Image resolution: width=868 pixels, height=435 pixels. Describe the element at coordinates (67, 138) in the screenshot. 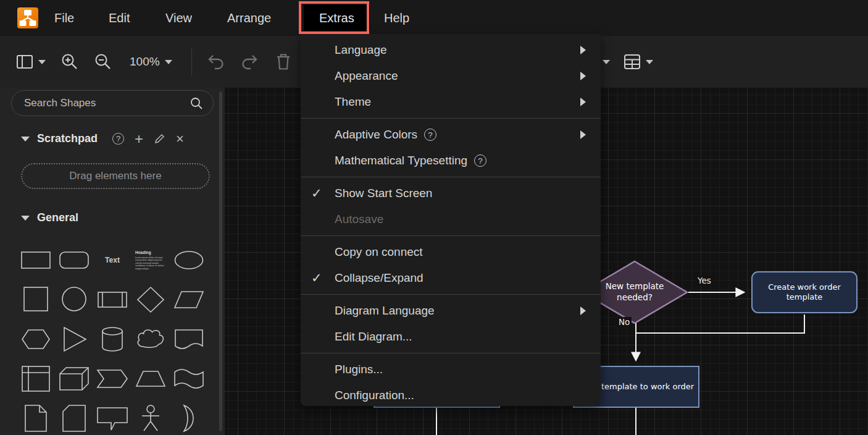

I see `scratchpad-title: Scratchpad` at that location.